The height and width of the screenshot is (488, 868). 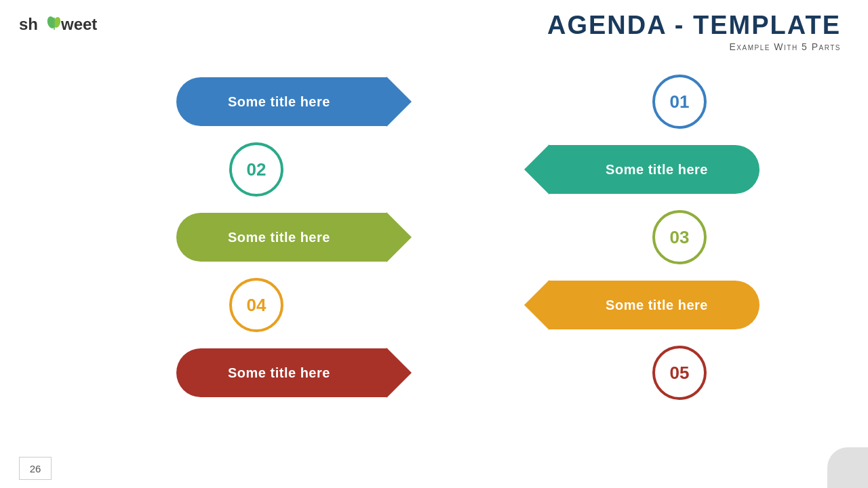 I want to click on svg-text: sh, so click(x=28, y=24).